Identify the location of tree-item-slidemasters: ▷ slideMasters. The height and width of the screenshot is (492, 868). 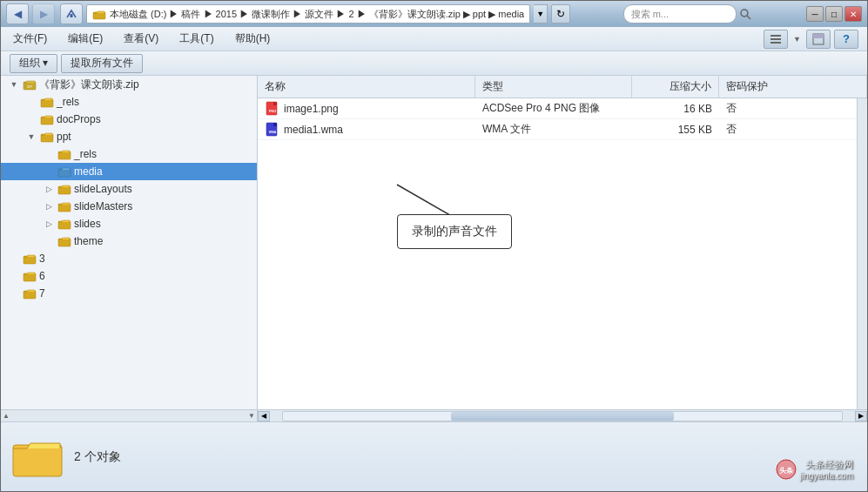
(129, 206).